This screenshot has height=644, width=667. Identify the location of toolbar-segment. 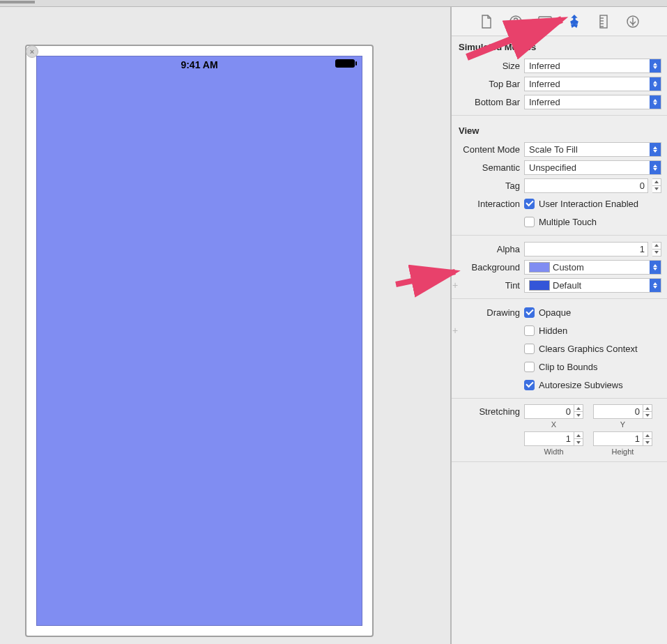
(17, 2).